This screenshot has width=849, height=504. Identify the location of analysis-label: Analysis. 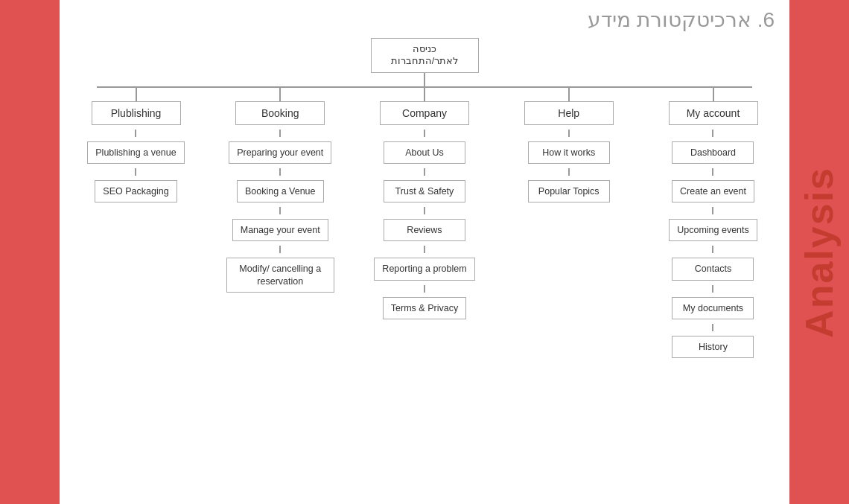
(819, 252).